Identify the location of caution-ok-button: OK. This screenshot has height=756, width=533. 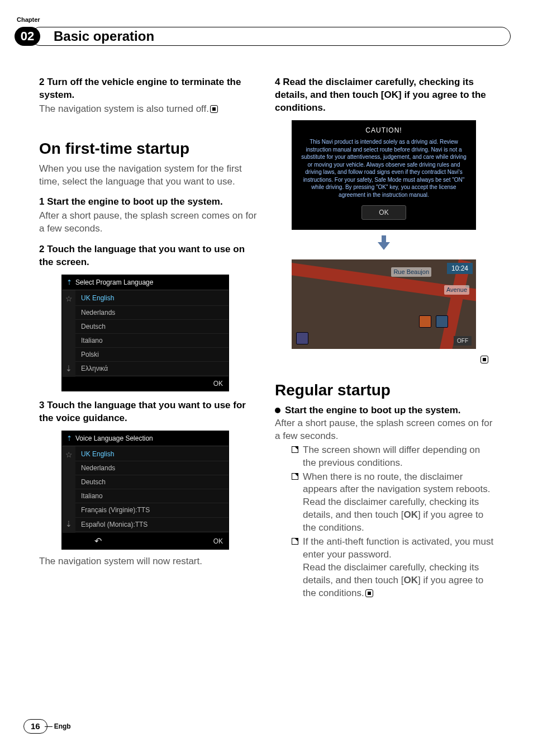
(383, 212).